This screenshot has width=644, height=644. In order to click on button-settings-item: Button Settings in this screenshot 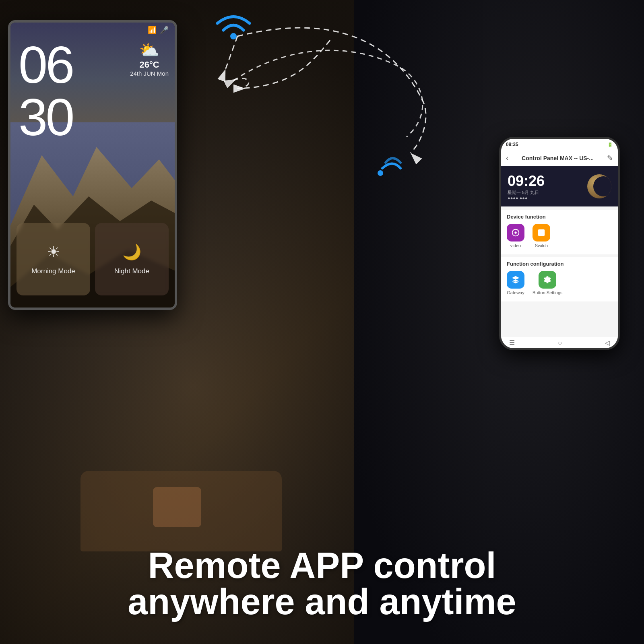, I will do `click(547, 283)`.